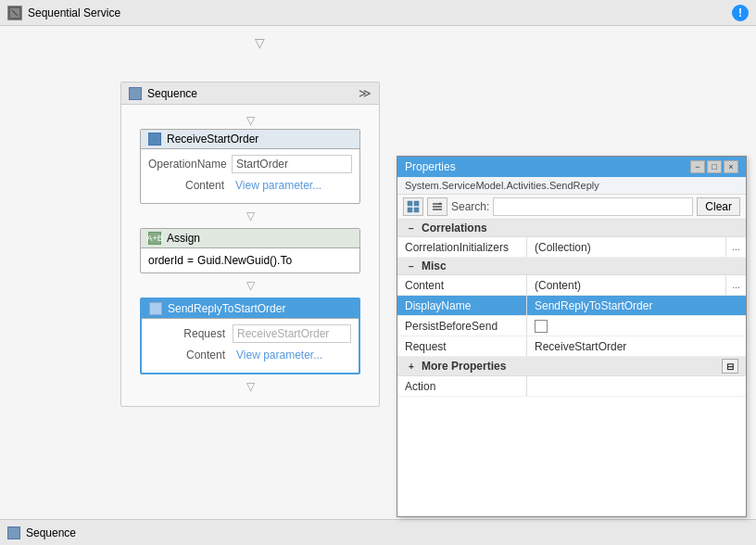 Image resolution: width=756 pixels, height=545 pixels. Describe the element at coordinates (156, 309) in the screenshot. I see `send-reply-icon` at that location.